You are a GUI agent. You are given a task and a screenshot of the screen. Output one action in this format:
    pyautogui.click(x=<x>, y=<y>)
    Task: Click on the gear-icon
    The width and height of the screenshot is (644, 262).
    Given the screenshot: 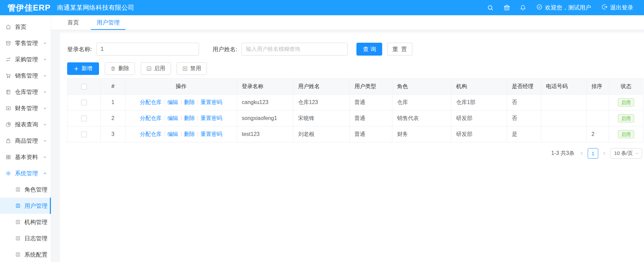 What is the action you would take?
    pyautogui.click(x=8, y=174)
    